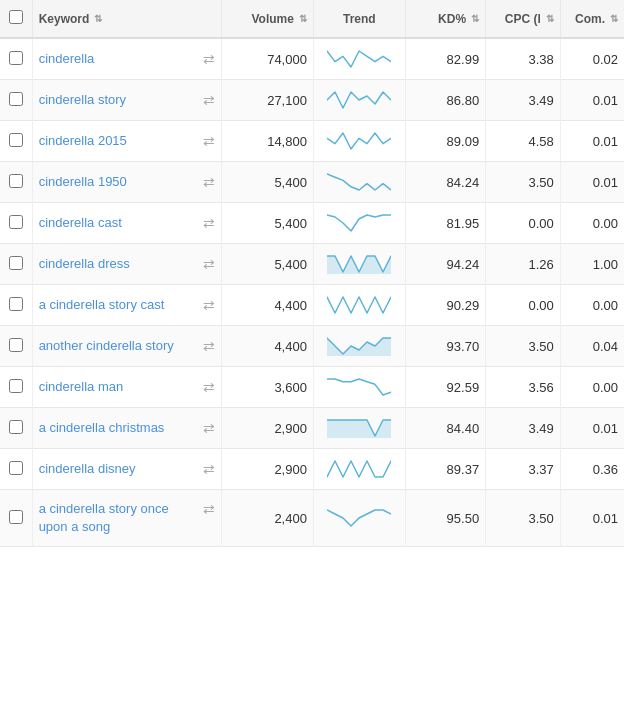 Image resolution: width=624 pixels, height=728 pixels. Describe the element at coordinates (126, 264) in the screenshot. I see `keyword-cell: cinderella dress⇄` at that location.